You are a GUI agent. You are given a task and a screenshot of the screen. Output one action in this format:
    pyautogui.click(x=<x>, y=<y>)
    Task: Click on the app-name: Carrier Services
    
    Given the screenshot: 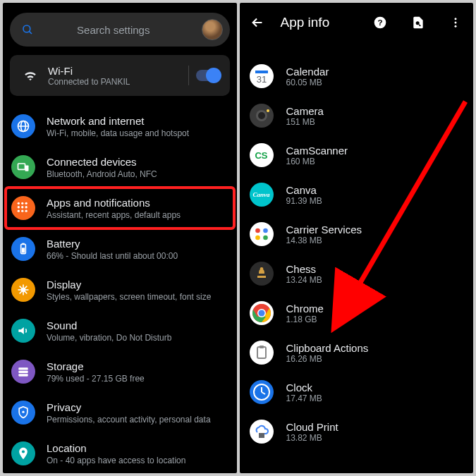 What is the action you would take?
    pyautogui.click(x=324, y=230)
    